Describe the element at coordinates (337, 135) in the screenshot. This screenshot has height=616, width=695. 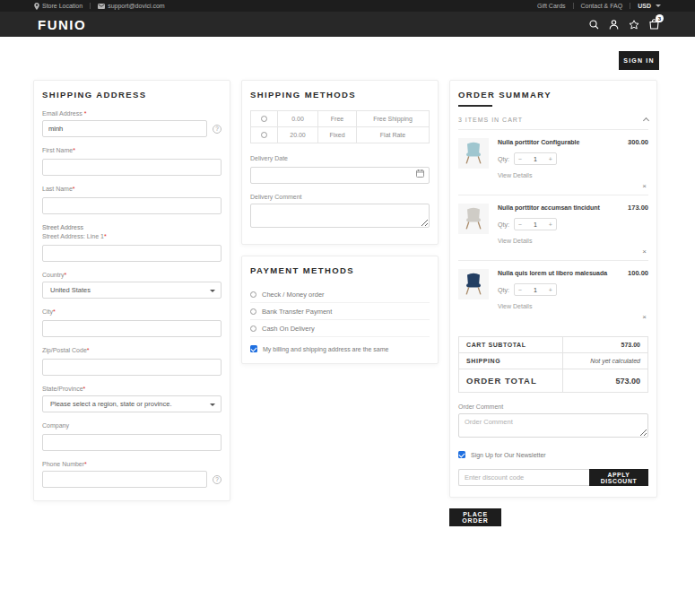
I see `shipping-method-type: Fixed` at that location.